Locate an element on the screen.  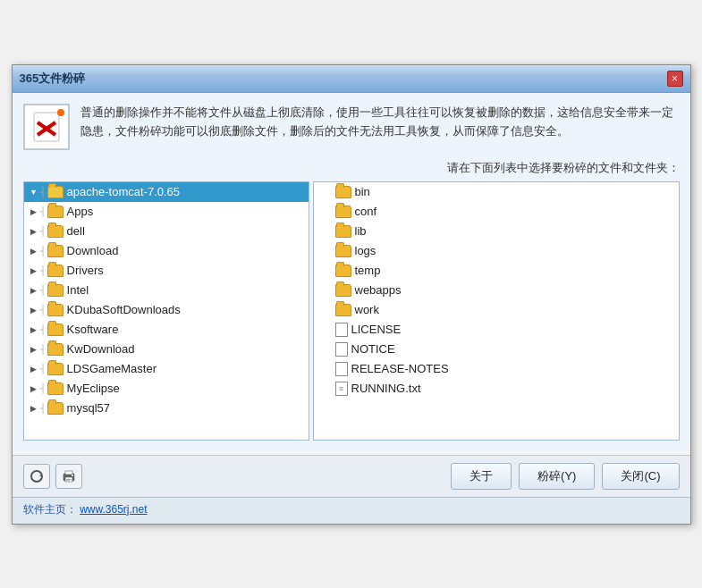
file-item: work is located at coordinates (496, 310).